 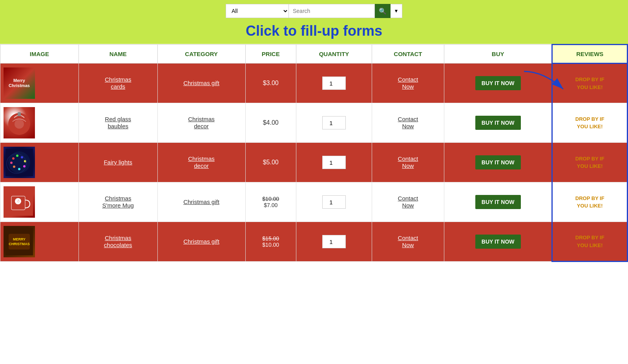 I want to click on table-header-row: IMAGE NAME CATEGORY PRICE QUANTITY CONTA…, so click(x=314, y=54).